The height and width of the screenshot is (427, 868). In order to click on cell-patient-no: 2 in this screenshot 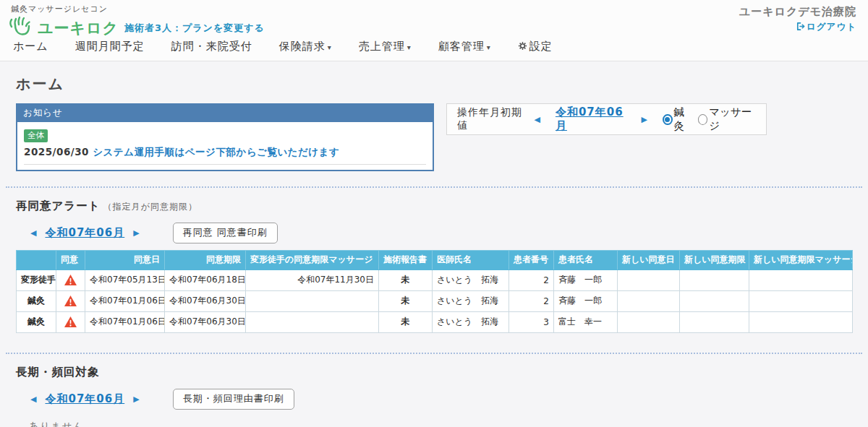, I will do `click(532, 302)`.